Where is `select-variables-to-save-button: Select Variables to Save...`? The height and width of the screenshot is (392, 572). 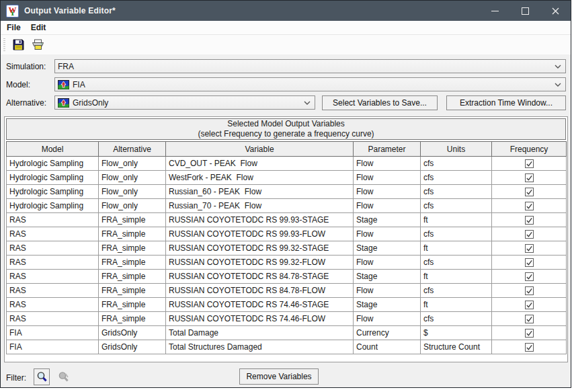 select-variables-to-save-button: Select Variables to Save... is located at coordinates (380, 103).